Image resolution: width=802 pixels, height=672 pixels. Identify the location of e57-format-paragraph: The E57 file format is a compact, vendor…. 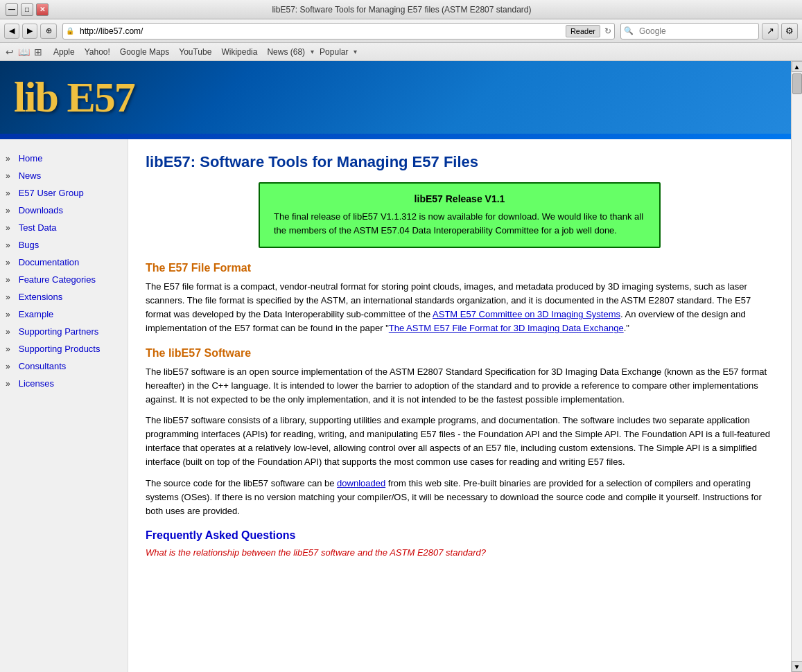
(460, 308).